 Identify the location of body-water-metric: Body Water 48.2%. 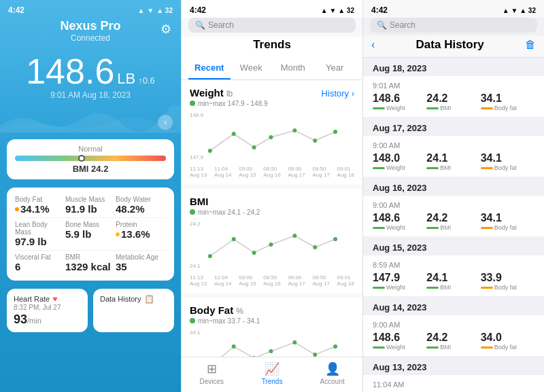
(141, 205).